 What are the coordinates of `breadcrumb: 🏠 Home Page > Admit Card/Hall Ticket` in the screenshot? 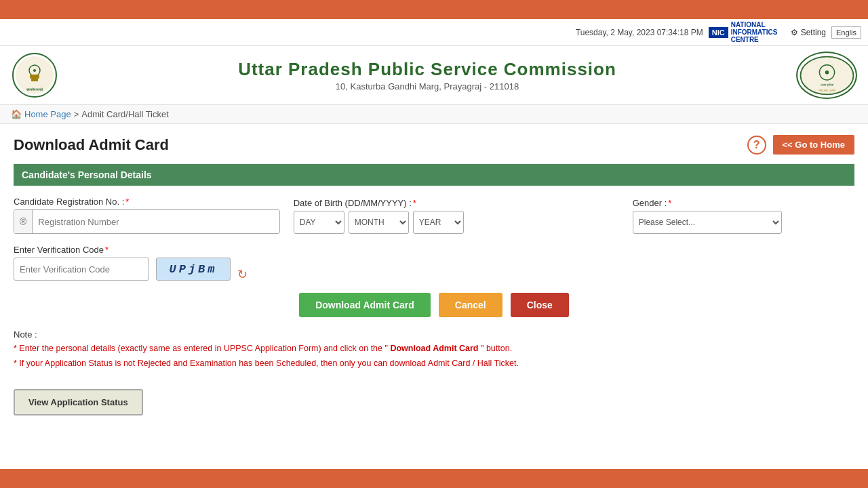 It's located at (434, 115).